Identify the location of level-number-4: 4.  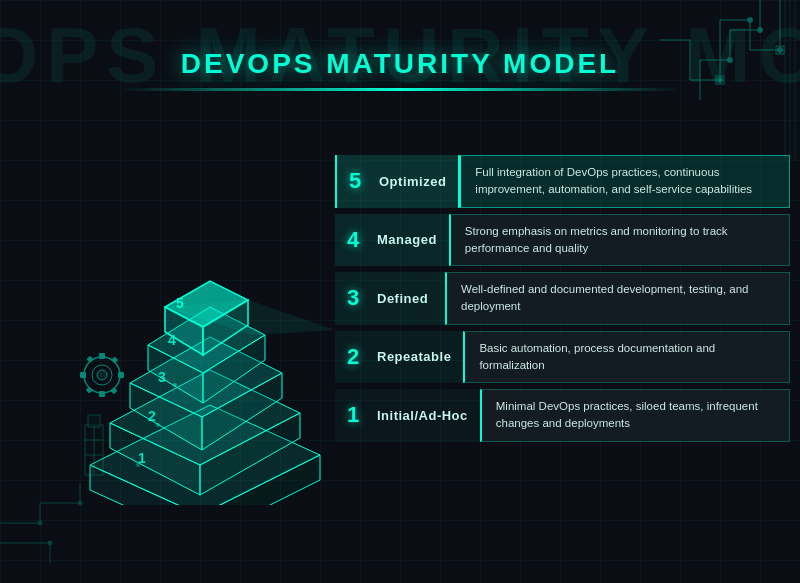
(358, 240).